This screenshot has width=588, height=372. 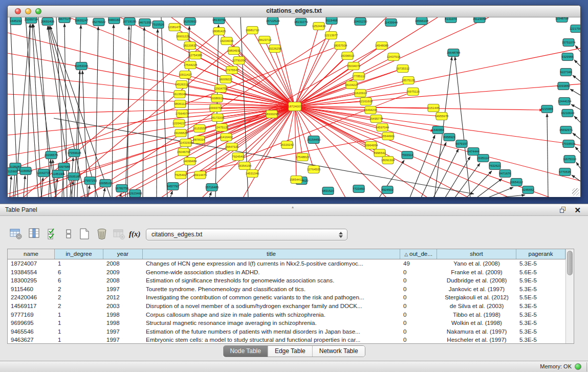 I want to click on graph-node: 16566108, so click(x=422, y=21).